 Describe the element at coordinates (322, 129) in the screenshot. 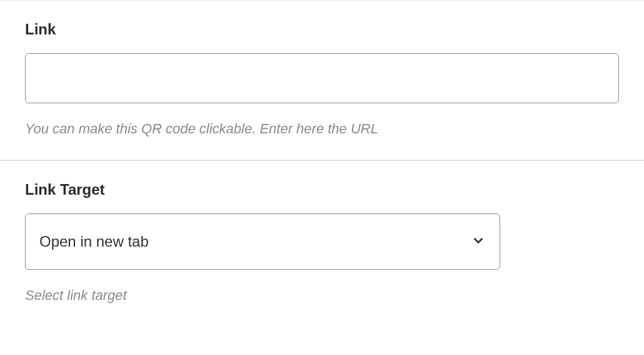

I see `link-help-text: You can make this QR code clickable. Ent…` at that location.